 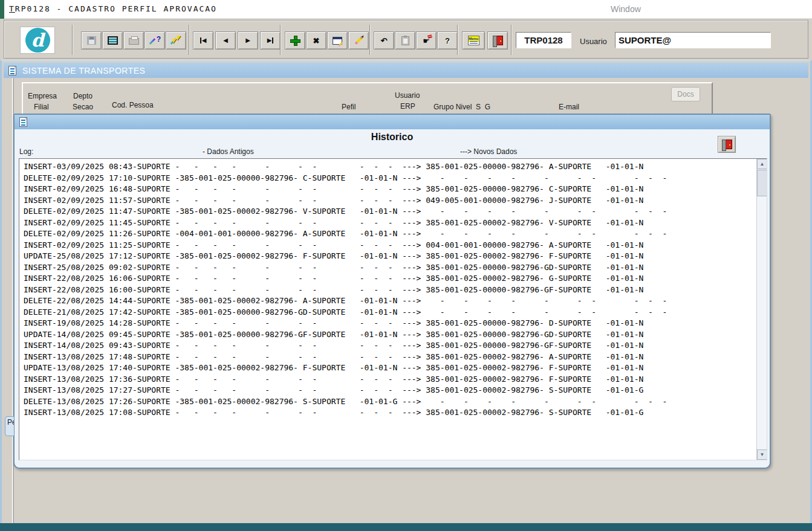 I want to click on log-entry: INSERT-13/08/2025 17:48-SUPORTE - - - - …, so click(x=389, y=358).